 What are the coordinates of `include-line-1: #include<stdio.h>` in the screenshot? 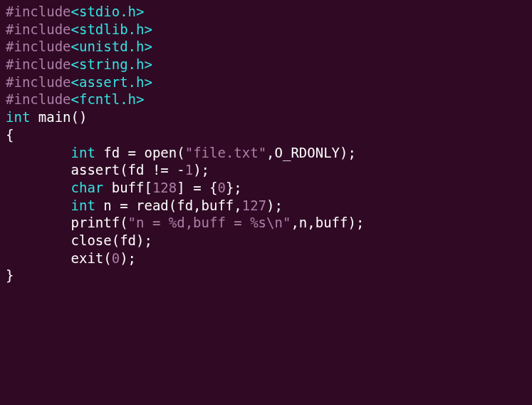 It's located at (266, 11).